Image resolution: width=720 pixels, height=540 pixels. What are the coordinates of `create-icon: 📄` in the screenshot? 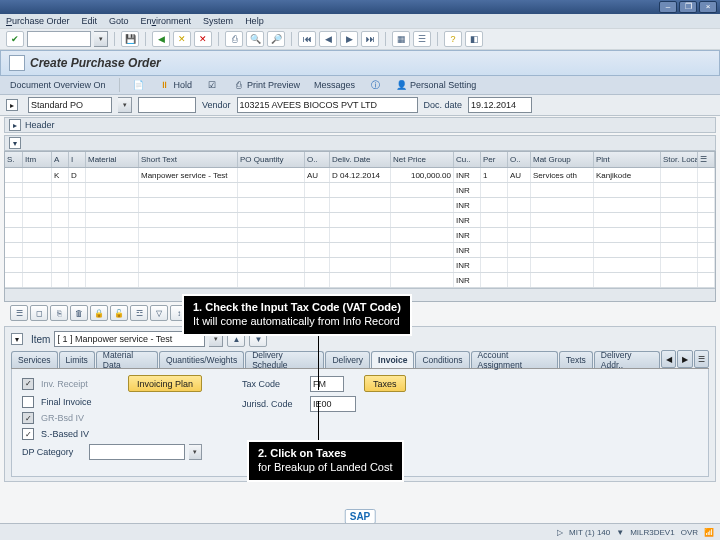 It's located at (139, 85).